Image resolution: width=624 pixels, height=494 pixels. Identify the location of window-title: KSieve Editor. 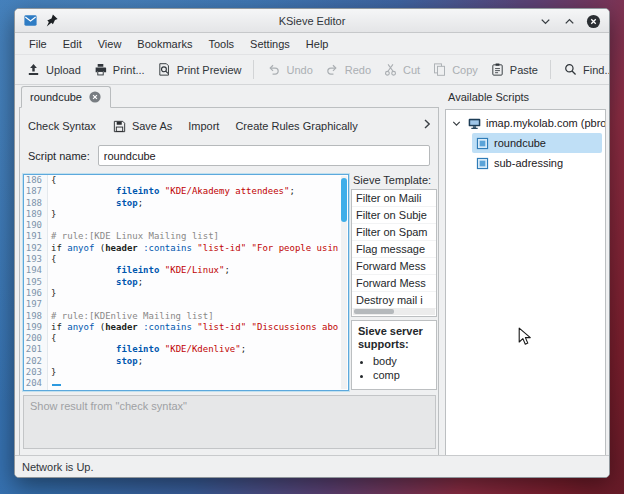
(312, 21).